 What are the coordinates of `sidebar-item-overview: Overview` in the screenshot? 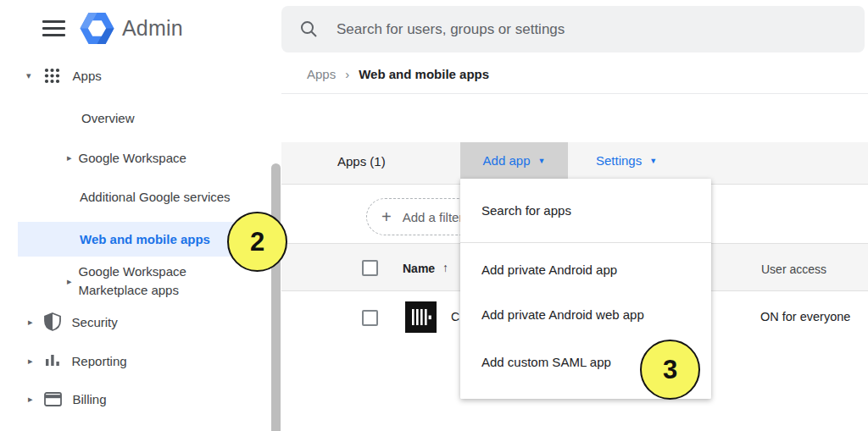 It's located at (108, 119).